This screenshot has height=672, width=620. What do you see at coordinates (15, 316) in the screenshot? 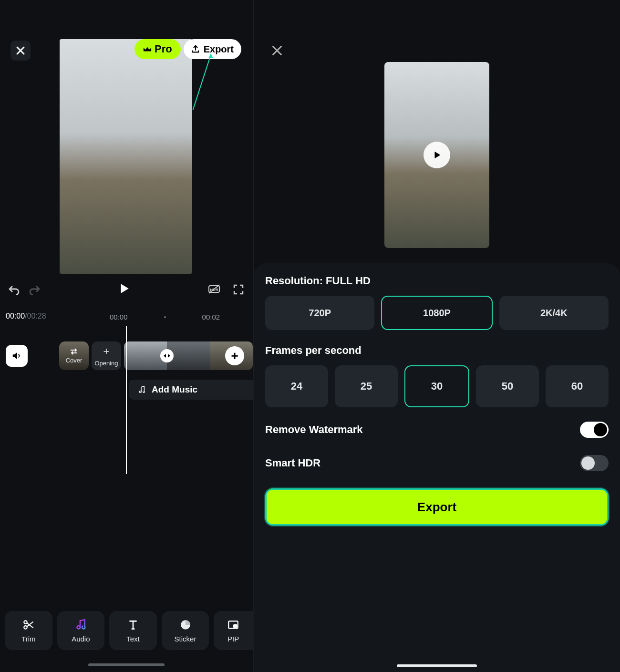
I see `current-time: 00:00` at bounding box center [15, 316].